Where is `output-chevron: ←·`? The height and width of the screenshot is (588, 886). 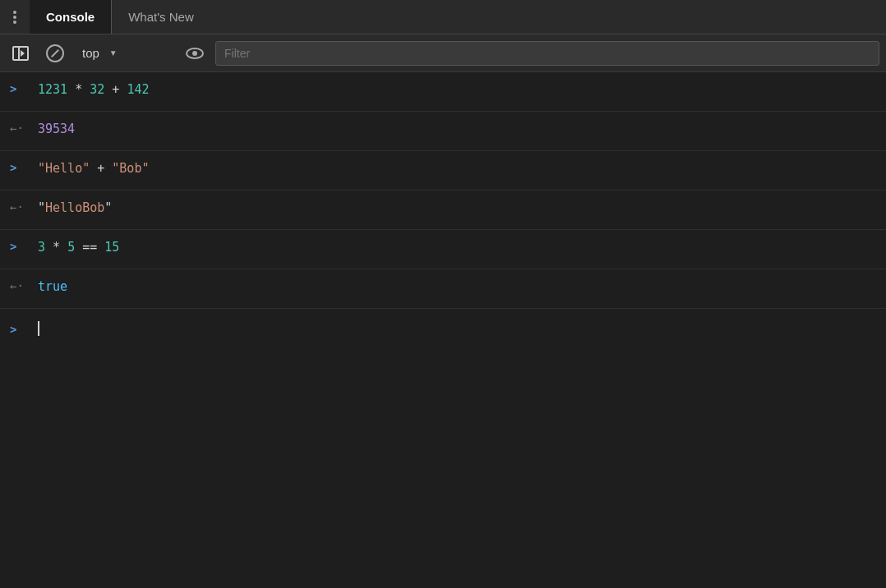
output-chevron: ←· is located at coordinates (20, 127).